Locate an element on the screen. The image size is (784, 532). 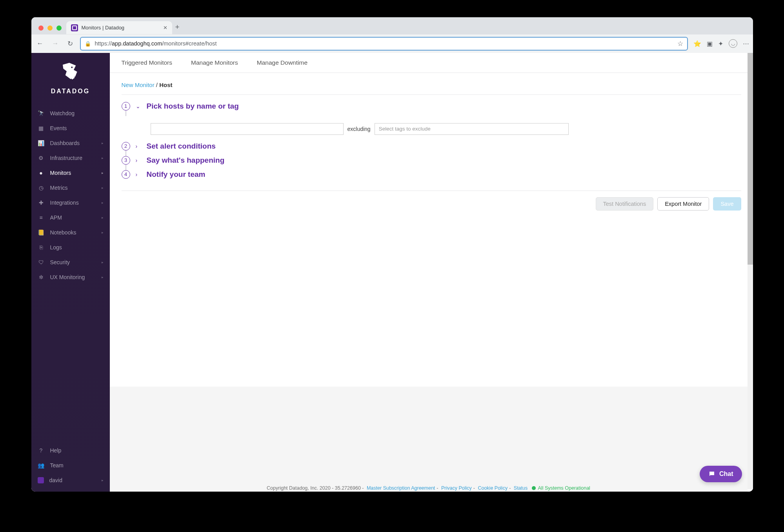
sidebar-item-label: Monitors is located at coordinates (61, 173).